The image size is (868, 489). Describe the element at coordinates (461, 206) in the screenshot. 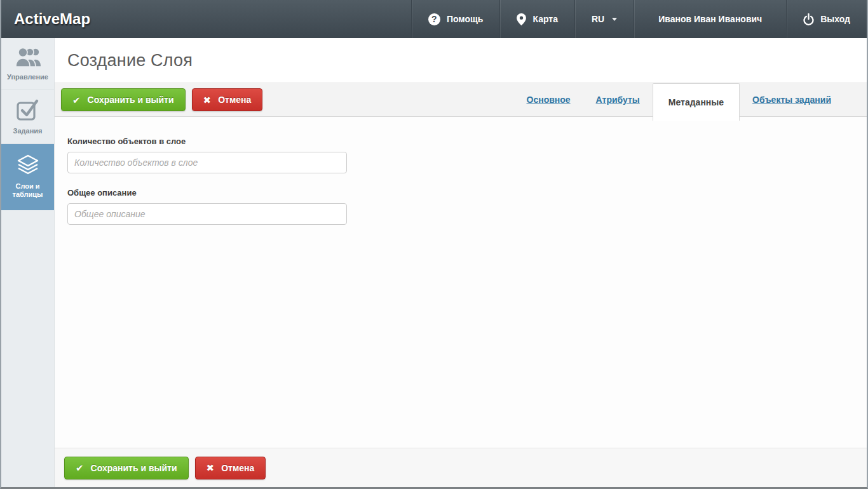

I see `form-group-description: Общее описание` at that location.